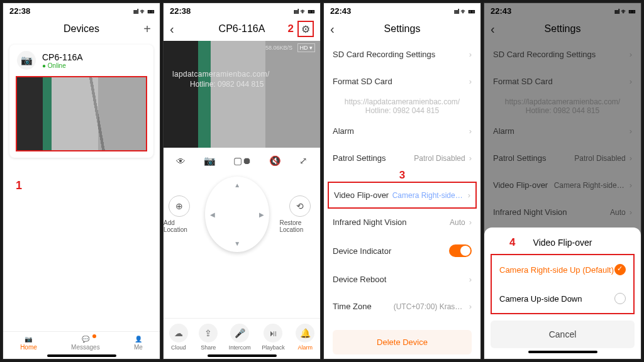 The width and height of the screenshot is (644, 362). I want to click on row-alarm: Alarm›, so click(402, 131).